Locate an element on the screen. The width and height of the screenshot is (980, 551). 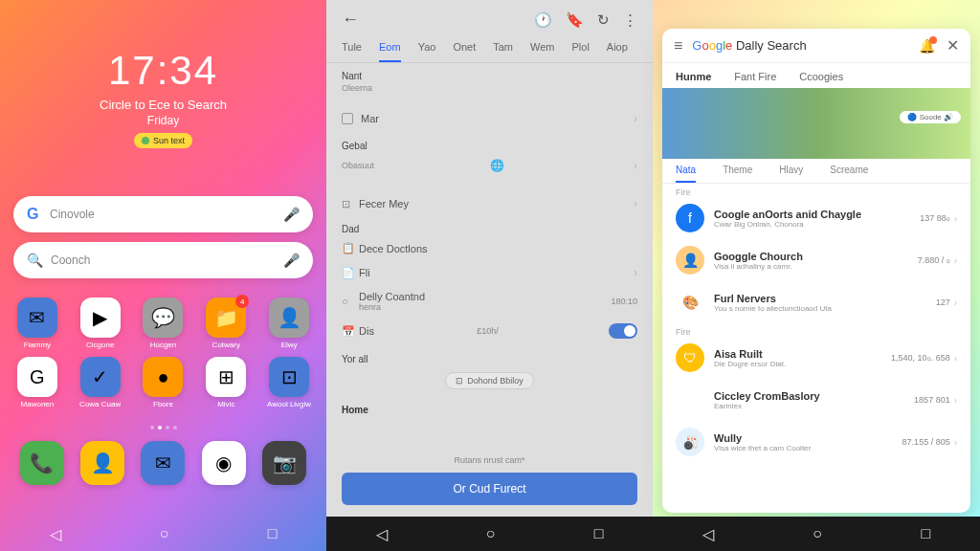
app-item: GMawonen is located at coordinates (37, 383).